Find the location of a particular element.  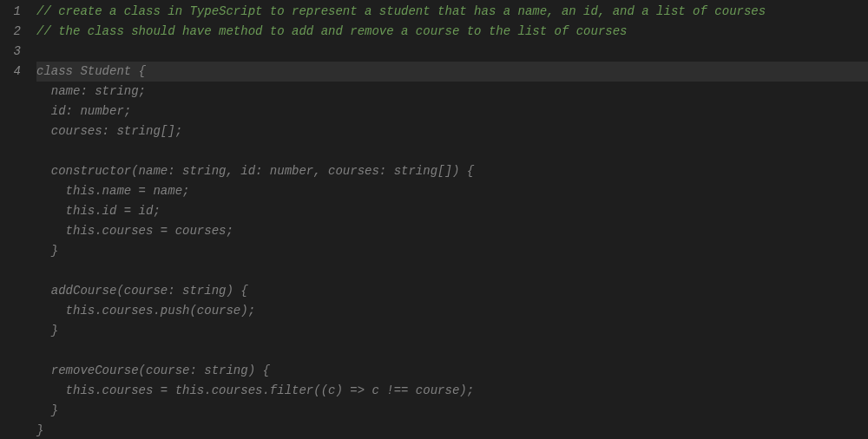

line-number: 3 is located at coordinates (10, 52).